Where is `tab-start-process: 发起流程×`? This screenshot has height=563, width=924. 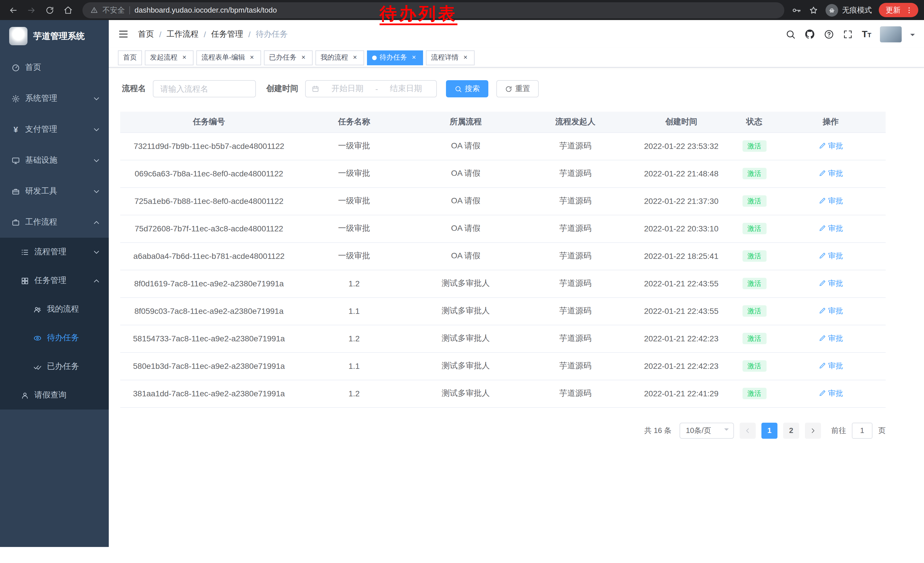
tab-start-process: 发起流程× is located at coordinates (169, 58).